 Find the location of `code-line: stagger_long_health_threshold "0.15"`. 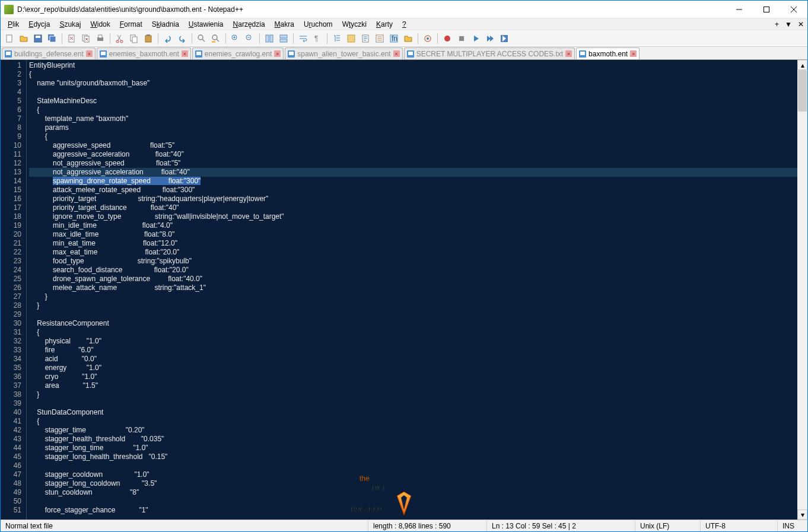

code-line: stagger_long_health_threshold "0.15" is located at coordinates (413, 457).